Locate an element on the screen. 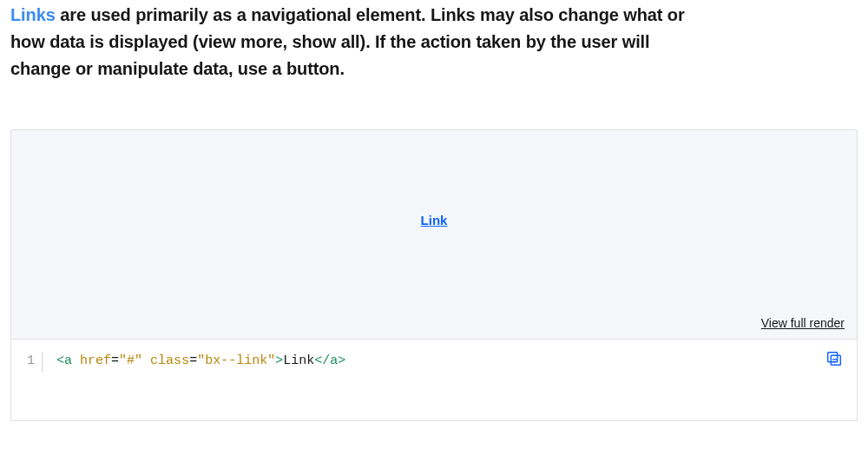 This screenshot has width=868, height=462. line-number: 1 is located at coordinates (32, 361).